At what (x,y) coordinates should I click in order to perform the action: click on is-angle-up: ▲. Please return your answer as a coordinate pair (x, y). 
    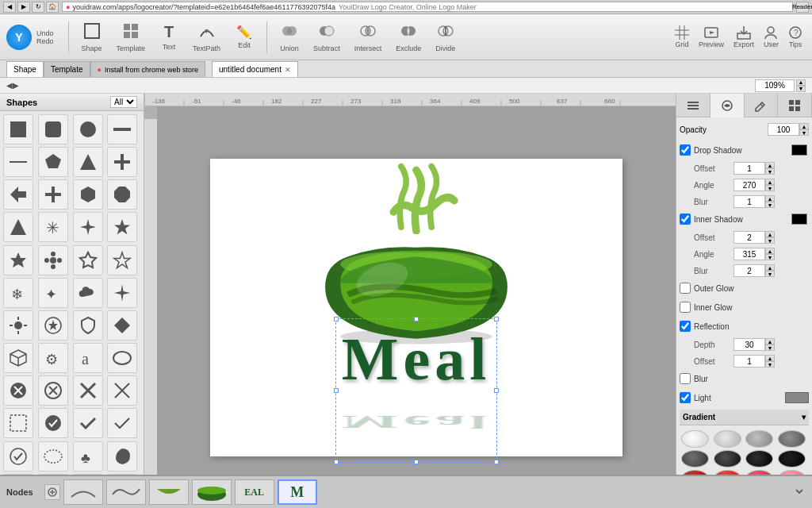
    Looking at the image, I should click on (770, 251).